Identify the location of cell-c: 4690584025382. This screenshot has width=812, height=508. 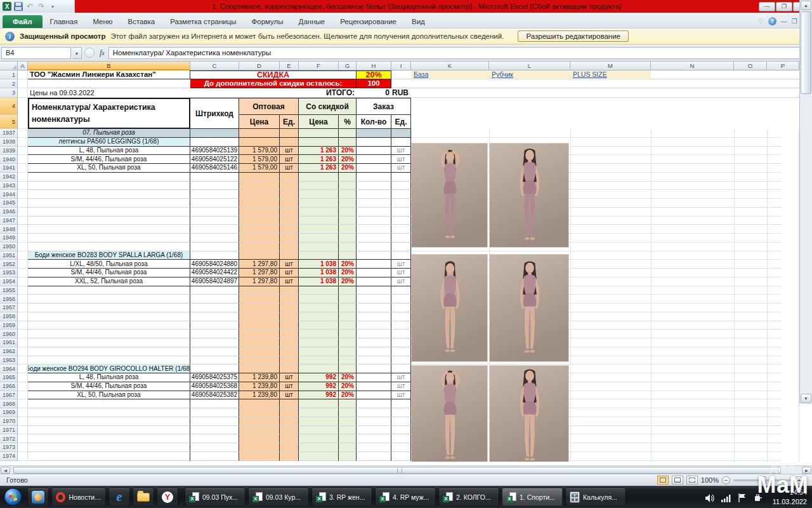
(214, 396).